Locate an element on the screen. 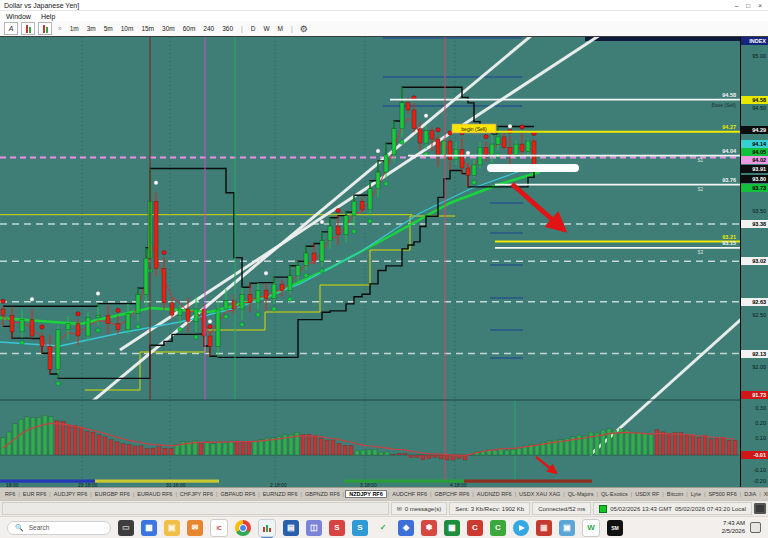 This screenshot has height=538, width=768. tab-eurgbp-rf6: EURGBP RF6 is located at coordinates (112, 494).